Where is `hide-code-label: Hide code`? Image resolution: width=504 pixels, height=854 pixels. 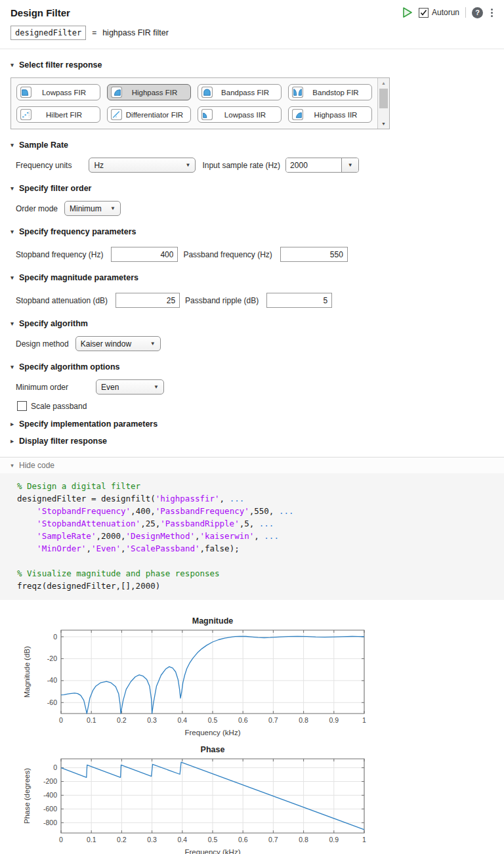 hide-code-label: Hide code is located at coordinates (37, 465).